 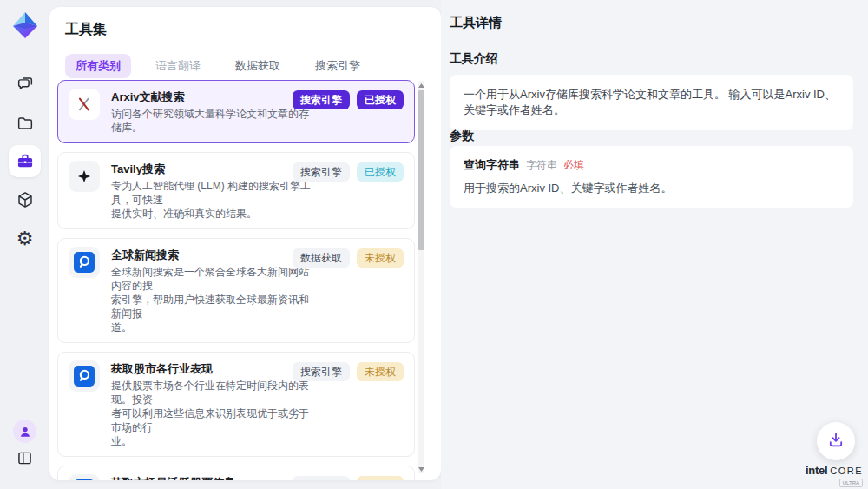 What do you see at coordinates (491, 165) in the screenshot?
I see `param-name: 查询字符串` at bounding box center [491, 165].